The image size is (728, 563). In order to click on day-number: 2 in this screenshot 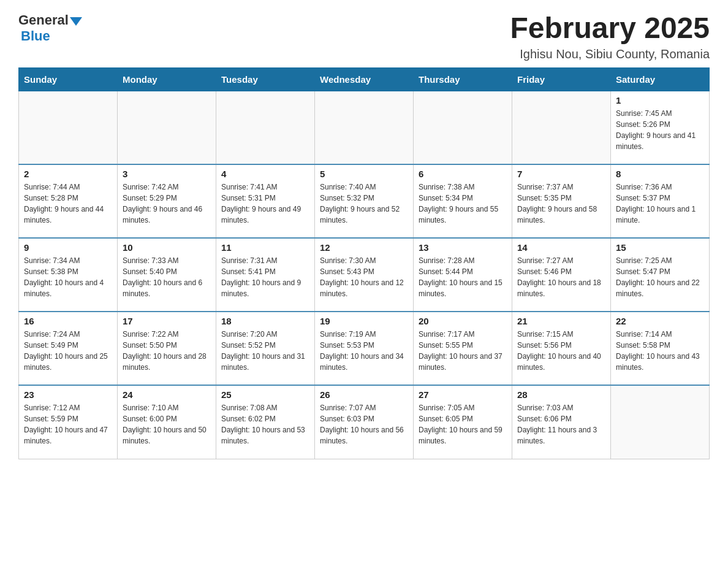, I will do `click(68, 174)`.